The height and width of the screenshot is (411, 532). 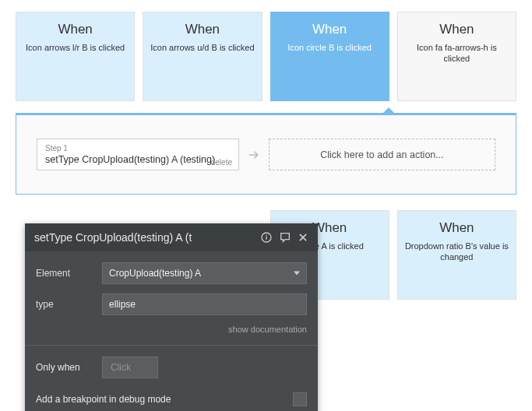 What do you see at coordinates (382, 154) in the screenshot?
I see `add-action-button: Click here to add an action...` at bounding box center [382, 154].